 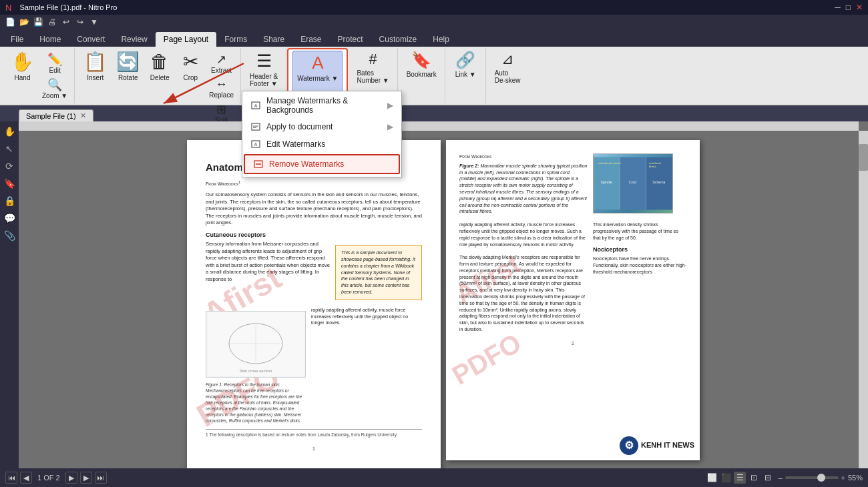 I want to click on dropdown-apply-document: Apply to document ▶, so click(x=322, y=127).